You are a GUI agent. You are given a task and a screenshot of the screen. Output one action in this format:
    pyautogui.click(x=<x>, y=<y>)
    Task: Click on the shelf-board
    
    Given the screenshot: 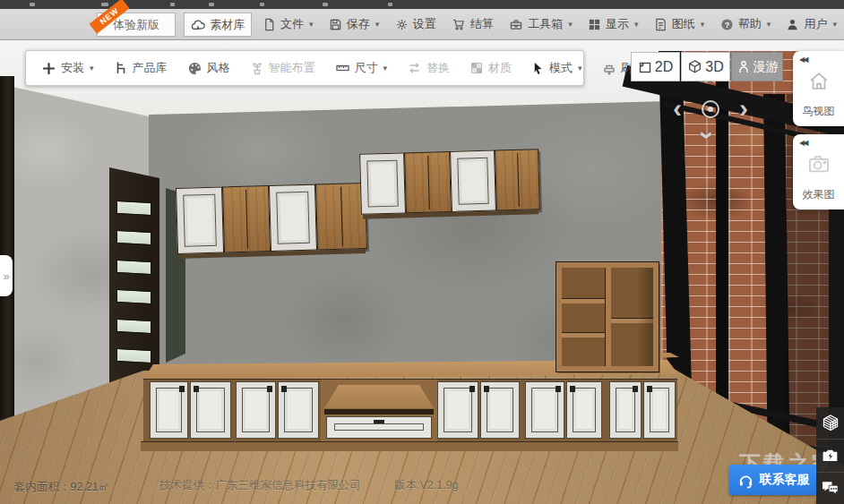 What is the action you would take?
    pyautogui.click(x=583, y=335)
    